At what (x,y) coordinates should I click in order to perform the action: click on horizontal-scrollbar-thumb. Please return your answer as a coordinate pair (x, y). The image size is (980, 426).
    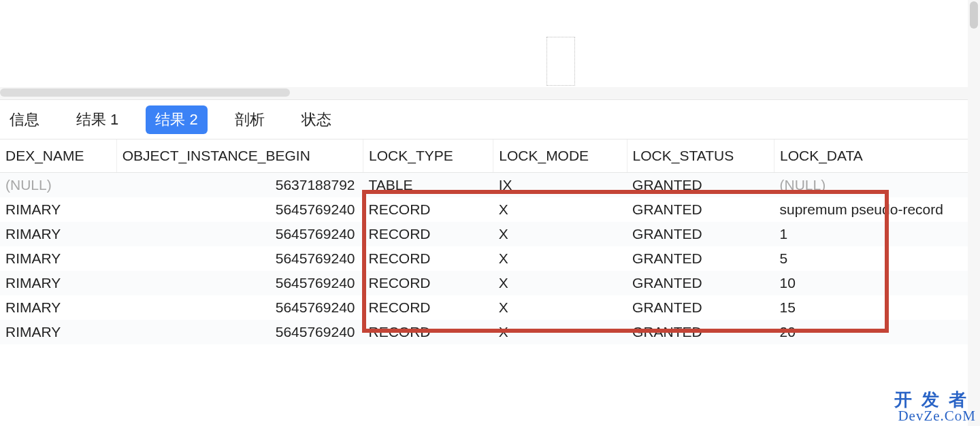
    Looking at the image, I should click on (145, 93).